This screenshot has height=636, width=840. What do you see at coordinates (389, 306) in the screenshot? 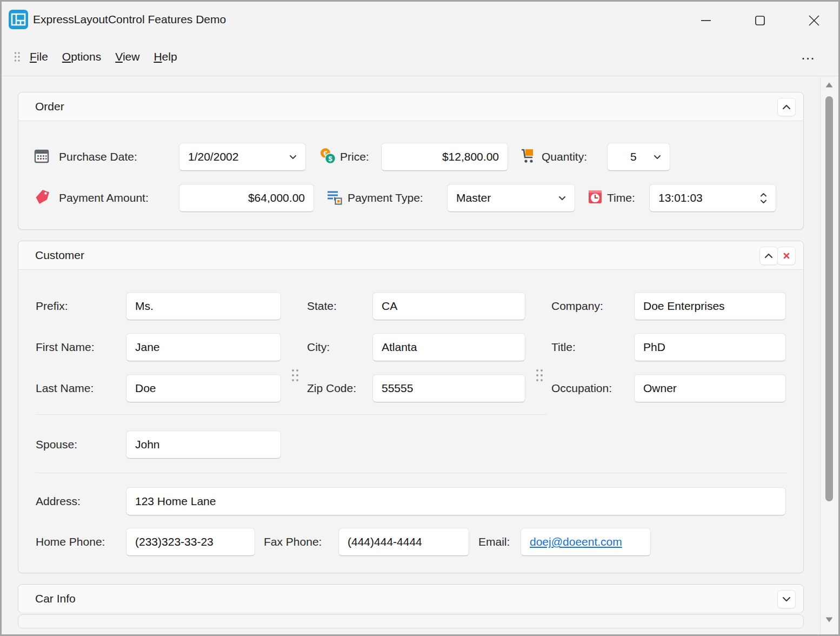
I see `state-value: CA` at bounding box center [389, 306].